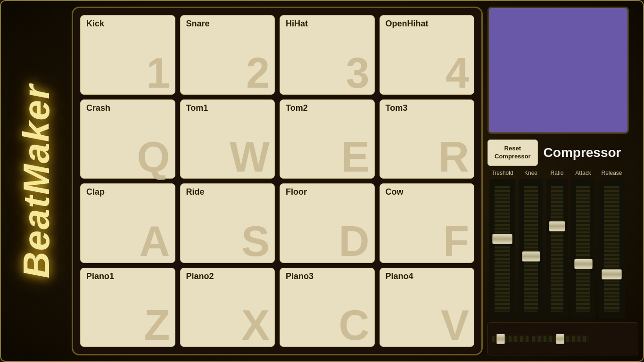 Image resolution: width=644 pixels, height=362 pixels. What do you see at coordinates (195, 192) in the screenshot?
I see `pad-name-ride: Ride` at bounding box center [195, 192].